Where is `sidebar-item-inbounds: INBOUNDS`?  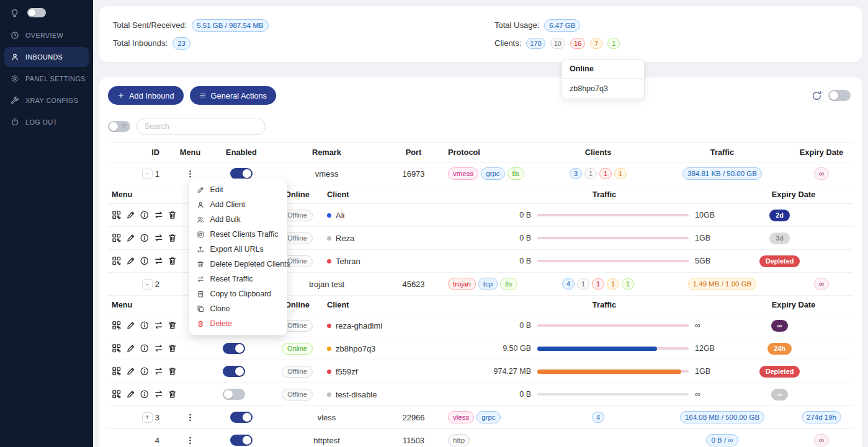 sidebar-item-inbounds: INBOUNDS is located at coordinates (47, 57).